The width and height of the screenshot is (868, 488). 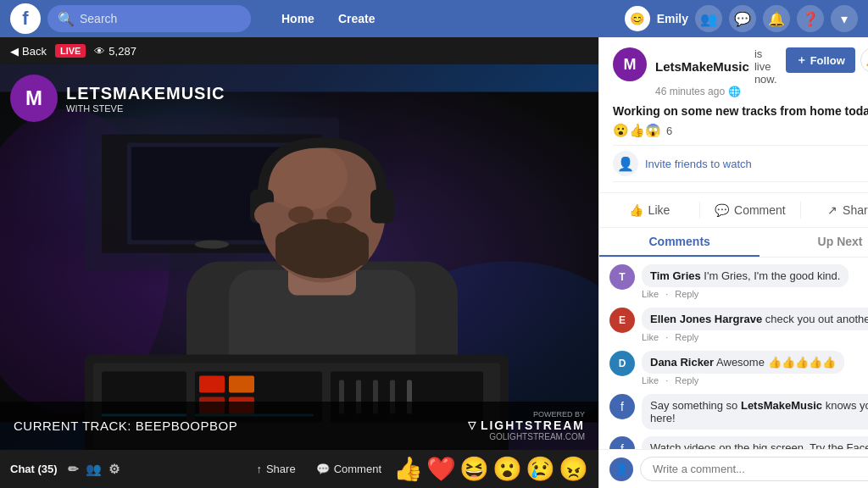 What do you see at coordinates (754, 469) in the screenshot?
I see `comment-input` at bounding box center [754, 469].